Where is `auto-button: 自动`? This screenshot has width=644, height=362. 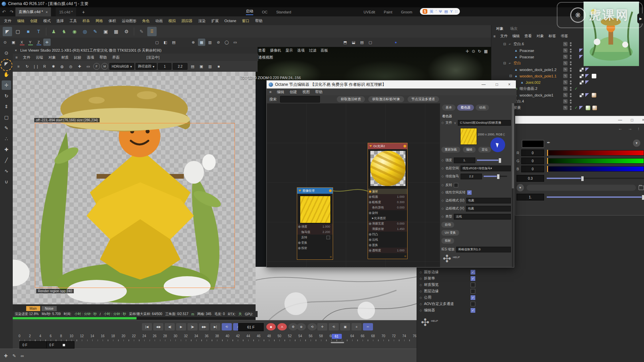
auto-button: 自动 is located at coordinates (448, 225).